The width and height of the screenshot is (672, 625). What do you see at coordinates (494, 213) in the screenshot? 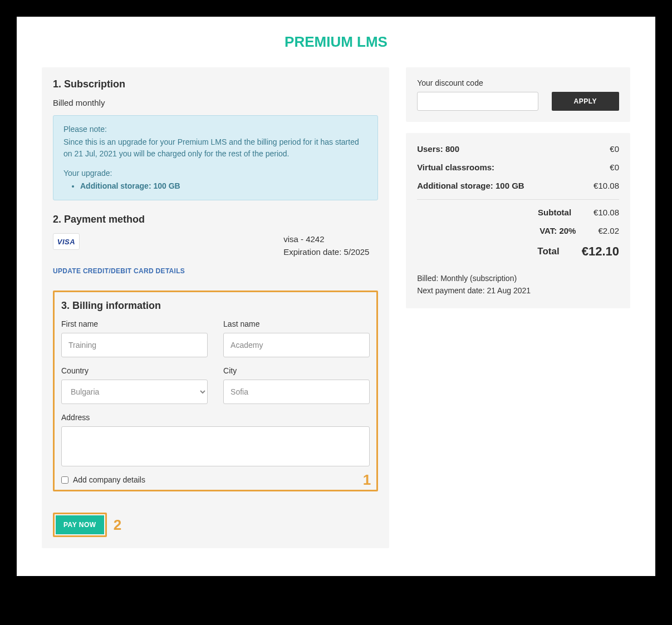
I see `subtotal-label: Subtotal` at bounding box center [494, 213].